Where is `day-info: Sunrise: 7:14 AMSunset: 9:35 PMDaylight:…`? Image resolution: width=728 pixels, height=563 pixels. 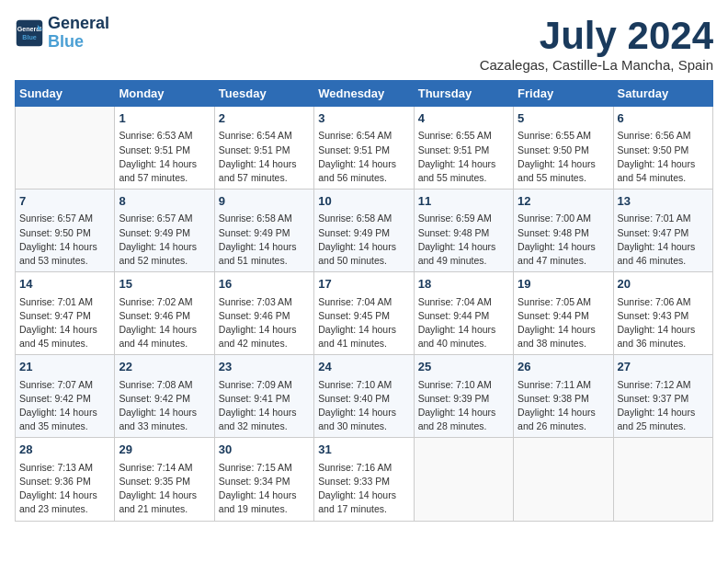
day-info: Sunrise: 7:14 AMSunset: 9:35 PMDaylight:… is located at coordinates (164, 489).